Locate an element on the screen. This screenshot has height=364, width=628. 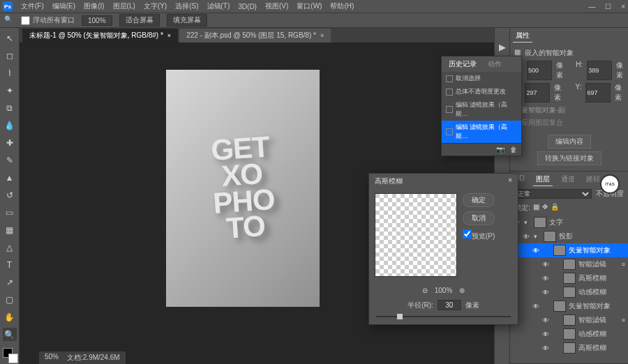
shape-tool: ▢ is located at coordinates (10, 300).